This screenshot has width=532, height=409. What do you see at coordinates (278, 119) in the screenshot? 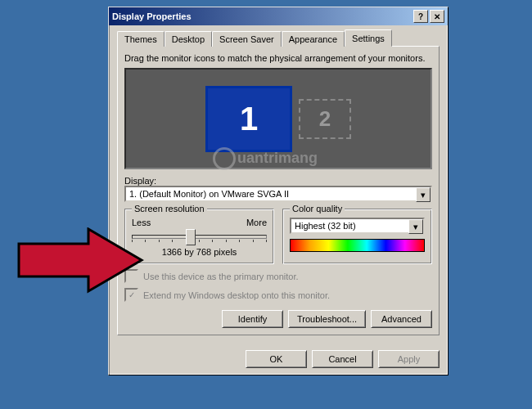
I see `monitor-arrangement-area: 1 2` at bounding box center [278, 119].